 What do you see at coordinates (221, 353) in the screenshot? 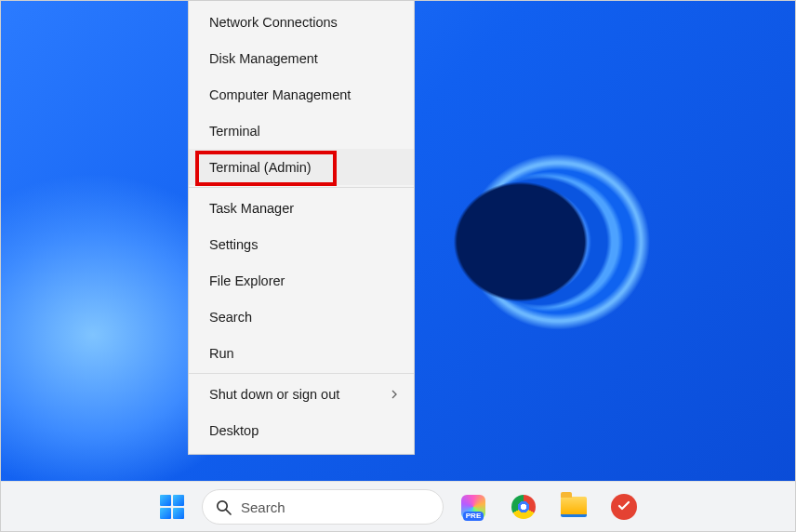
I see `menu-item-label: Run` at bounding box center [221, 353].